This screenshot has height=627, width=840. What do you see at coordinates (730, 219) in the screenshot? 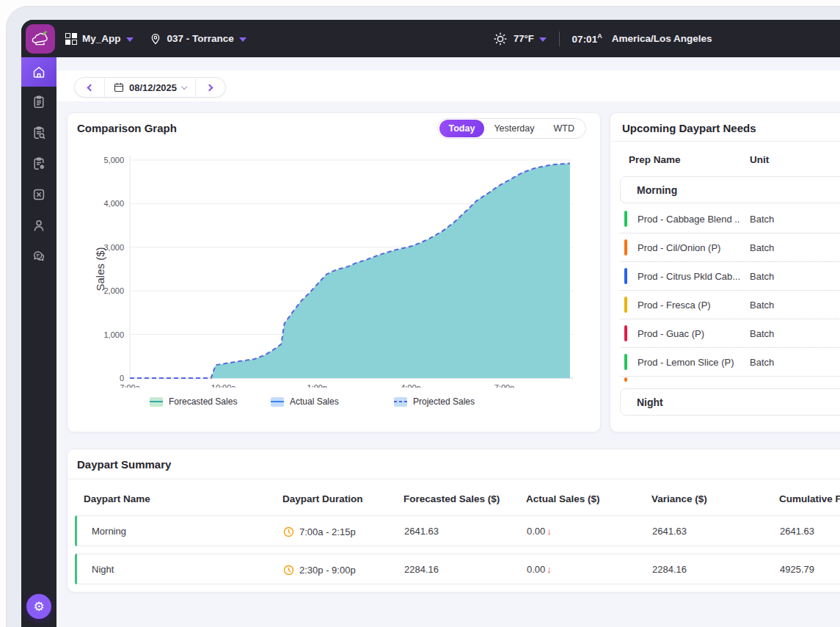
I see `prep-row: Prod - Cabbage Blend ... Batch` at bounding box center [730, 219].